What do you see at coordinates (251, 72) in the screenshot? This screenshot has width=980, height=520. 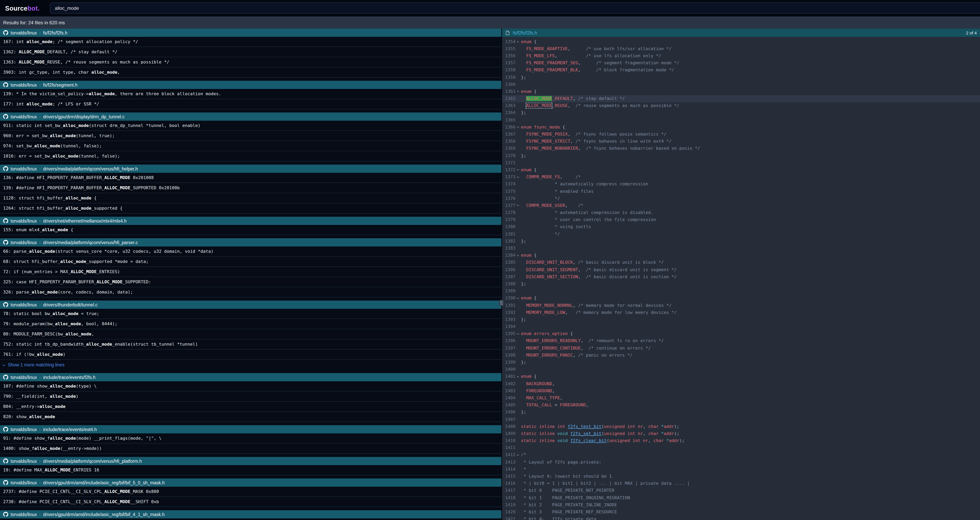 I see `match-line: 3903: int gc_type, int type, char alloc_…` at bounding box center [251, 72].